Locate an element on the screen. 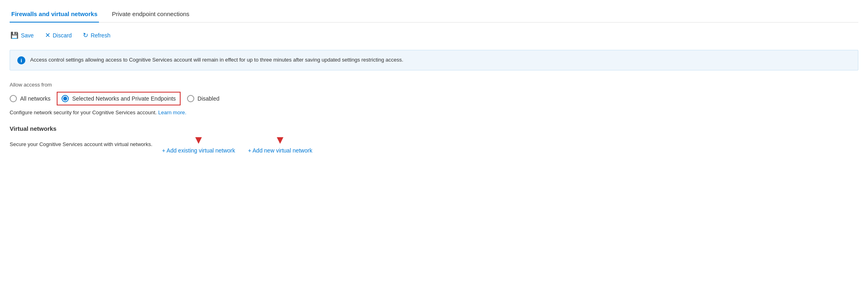  radio-all-networks-label: All networks is located at coordinates (35, 99).